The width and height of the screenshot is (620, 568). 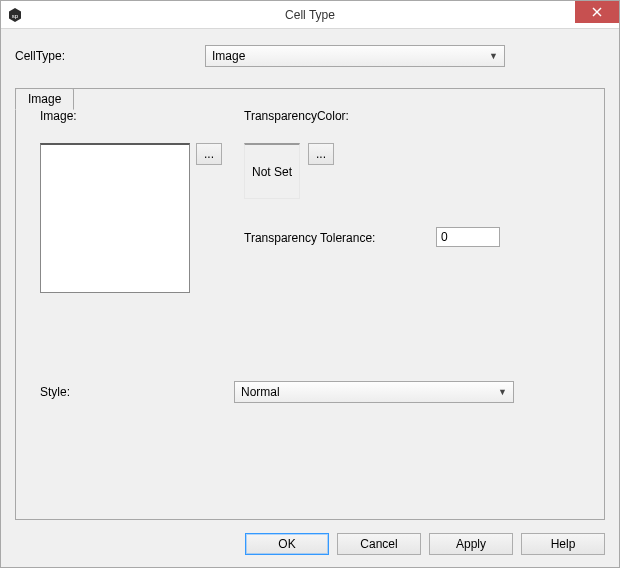 I want to click on ok-button: OK, so click(x=287, y=544).